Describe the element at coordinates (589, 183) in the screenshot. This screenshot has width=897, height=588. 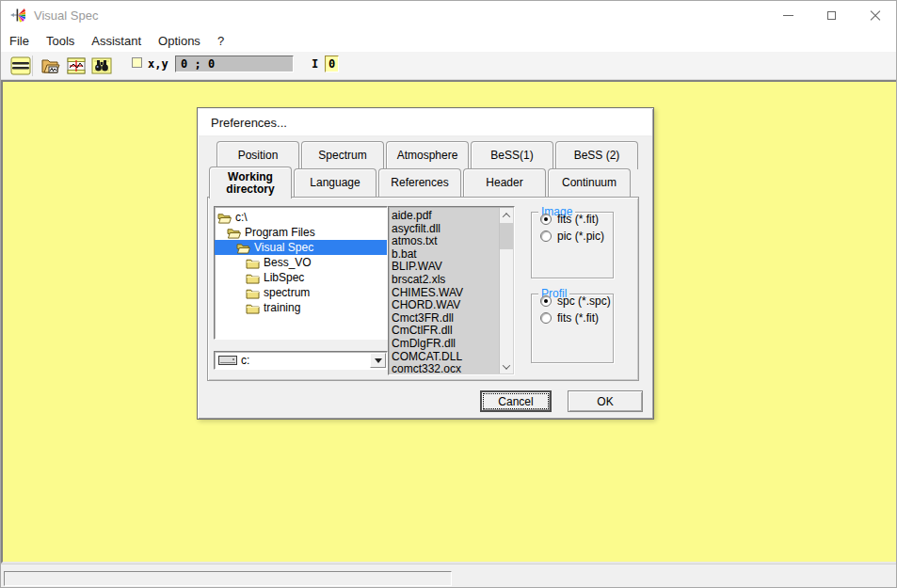
I see `tab: Continuum` at that location.